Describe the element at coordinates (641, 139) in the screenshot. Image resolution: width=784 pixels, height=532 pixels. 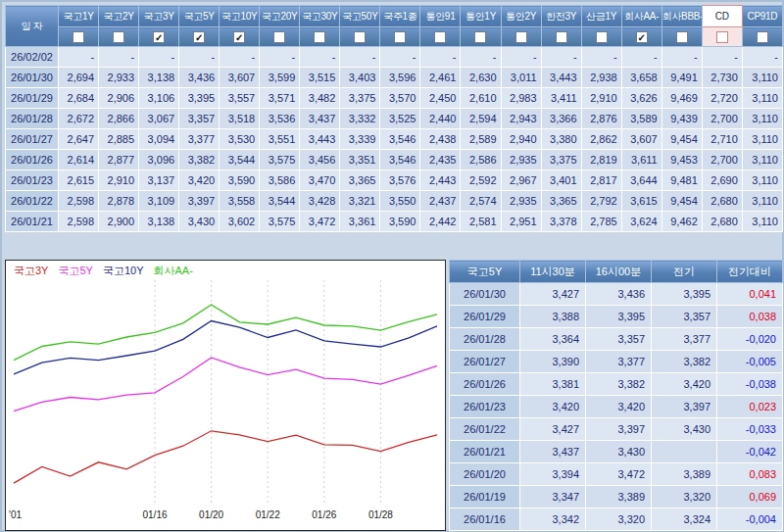
I see `rate-value-cell: 3,607` at that location.